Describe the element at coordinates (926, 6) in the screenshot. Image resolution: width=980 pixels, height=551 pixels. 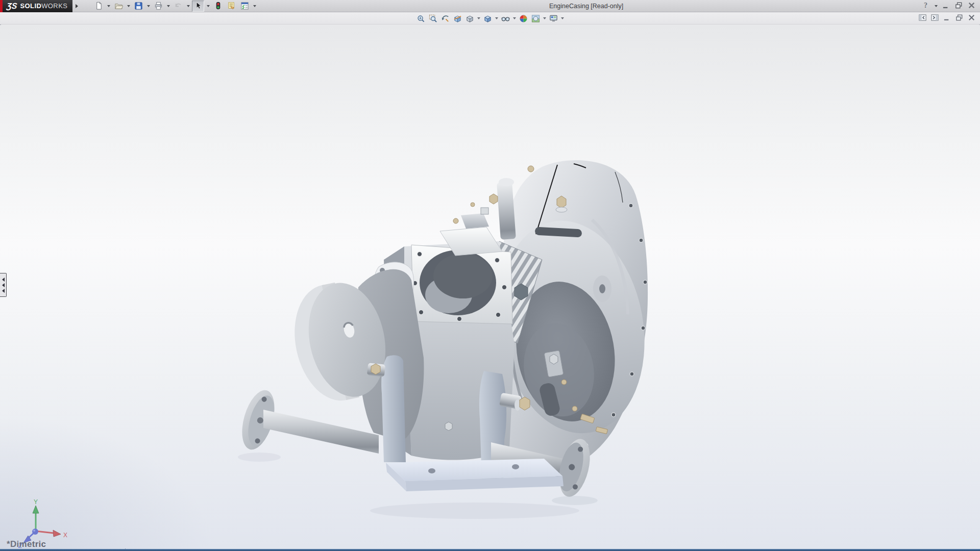
I see `help-button: ?` at that location.